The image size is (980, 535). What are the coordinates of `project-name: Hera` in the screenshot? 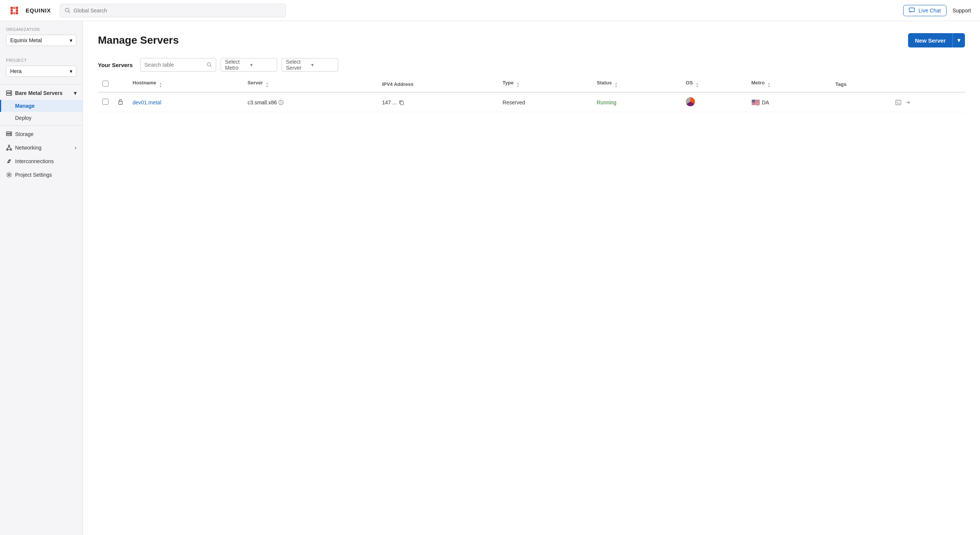 It's located at (16, 71).